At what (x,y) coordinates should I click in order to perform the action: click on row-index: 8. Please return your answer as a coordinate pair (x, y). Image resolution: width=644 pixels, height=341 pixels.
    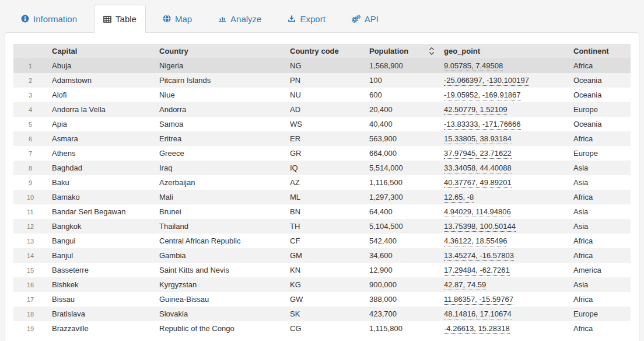
    Looking at the image, I should click on (30, 168).